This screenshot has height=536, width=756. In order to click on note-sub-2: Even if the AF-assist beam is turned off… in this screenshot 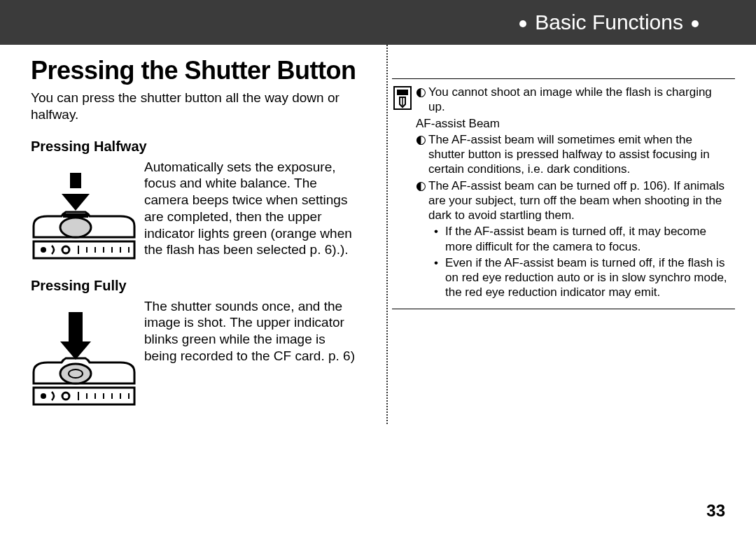, I will do `click(588, 278)`.